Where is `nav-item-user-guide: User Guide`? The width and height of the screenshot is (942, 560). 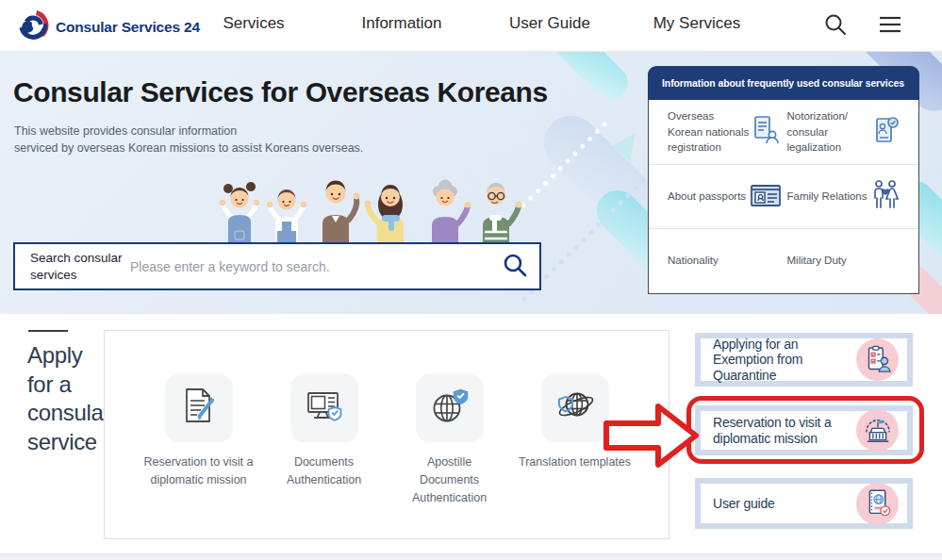 nav-item-user-guide: User Guide is located at coordinates (550, 24).